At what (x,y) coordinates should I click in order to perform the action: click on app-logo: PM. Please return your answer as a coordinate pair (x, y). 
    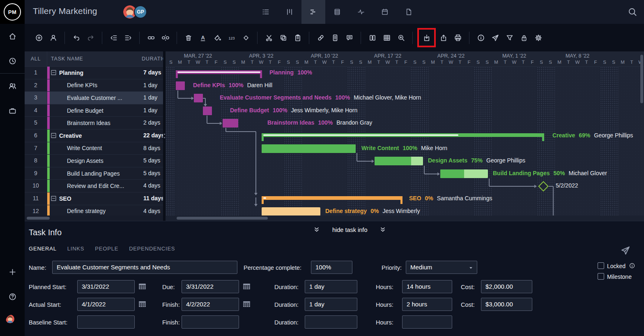
    Looking at the image, I should click on (12, 12).